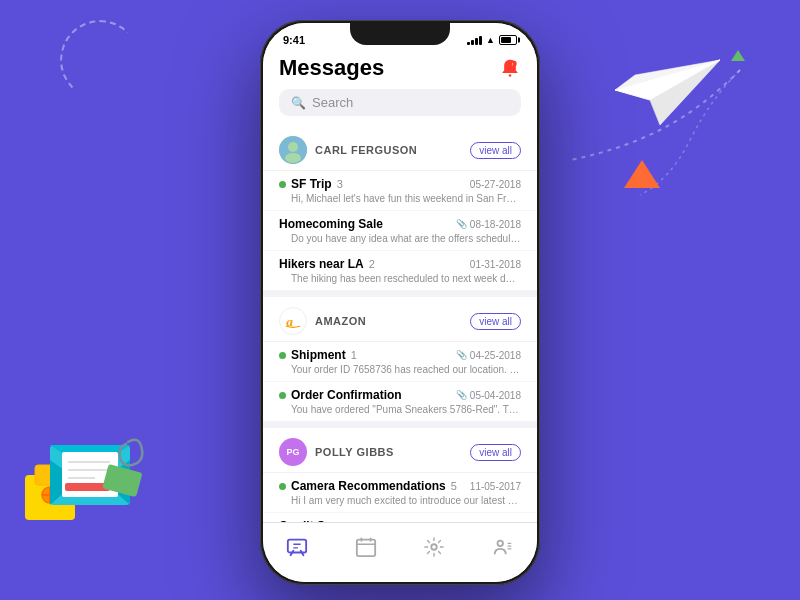 The width and height of the screenshot is (800, 600). Describe the element at coordinates (293, 452) in the screenshot. I see `polly-avatar: PG` at that location.